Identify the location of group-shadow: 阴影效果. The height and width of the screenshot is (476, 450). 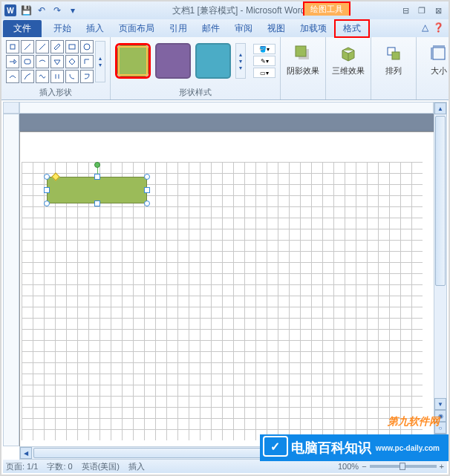
(303, 68).